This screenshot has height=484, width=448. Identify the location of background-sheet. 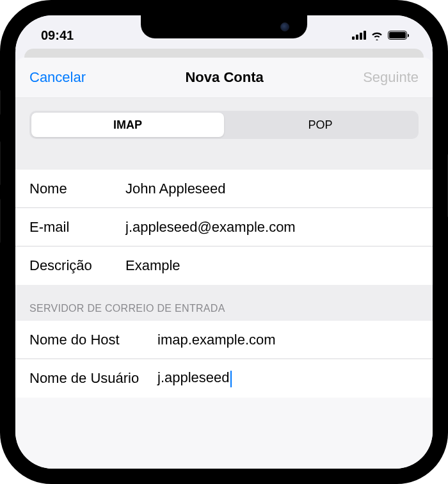
(224, 53).